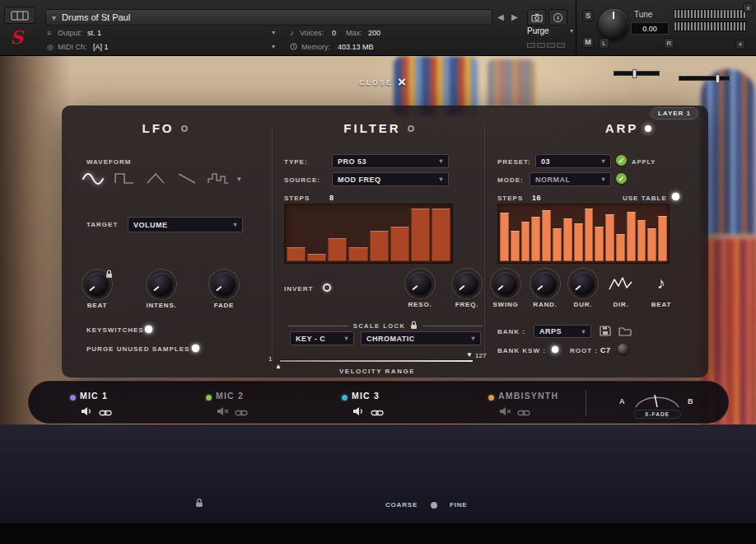 The width and height of the screenshot is (756, 544). What do you see at coordinates (506, 412) in the screenshot?
I see `ambisynth-speaker-muted-icon` at bounding box center [506, 412].